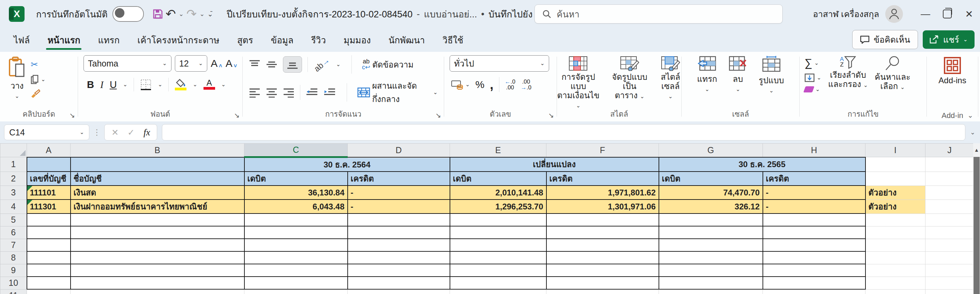 Image resolution: width=980 pixels, height=294 pixels. What do you see at coordinates (498, 232) in the screenshot?
I see `cell-E6` at bounding box center [498, 232].